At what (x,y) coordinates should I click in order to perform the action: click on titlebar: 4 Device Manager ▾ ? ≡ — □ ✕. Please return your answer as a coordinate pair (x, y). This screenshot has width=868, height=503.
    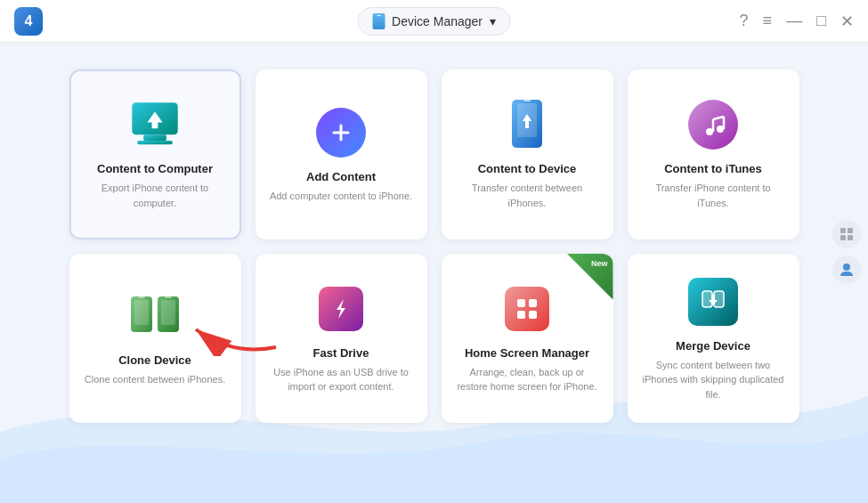
    Looking at the image, I should click on (434, 21).